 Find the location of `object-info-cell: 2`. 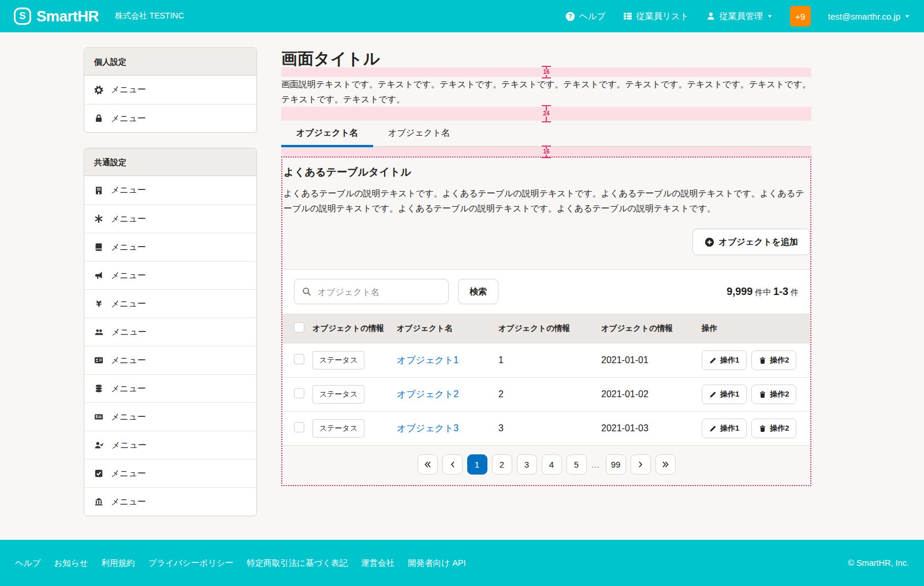

object-info-cell: 2 is located at coordinates (550, 395).